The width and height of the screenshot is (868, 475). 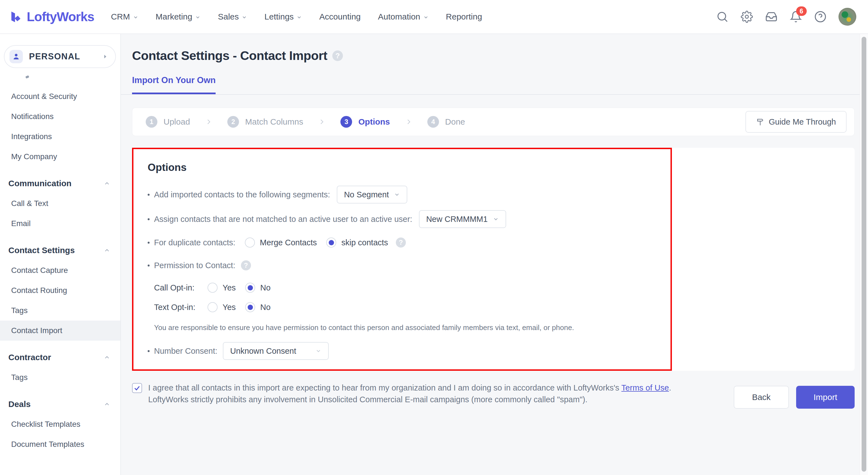 I want to click on step-number: 3, so click(x=346, y=122).